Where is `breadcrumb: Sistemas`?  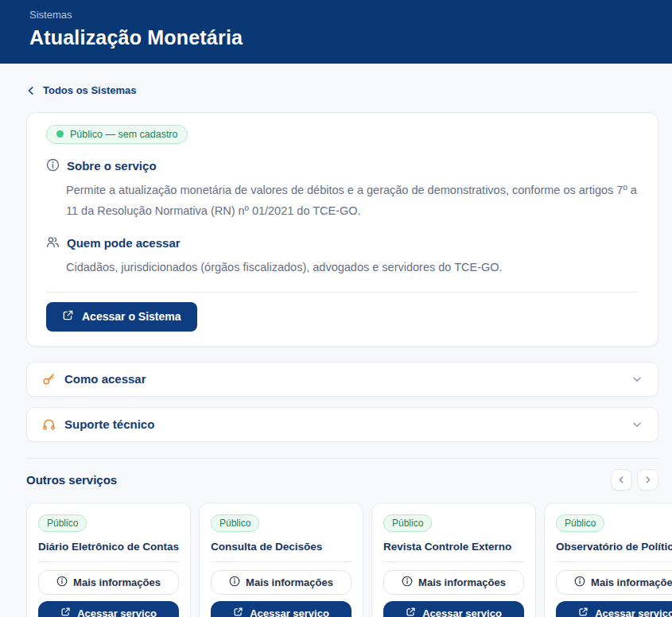
breadcrumb: Sistemas is located at coordinates (351, 14).